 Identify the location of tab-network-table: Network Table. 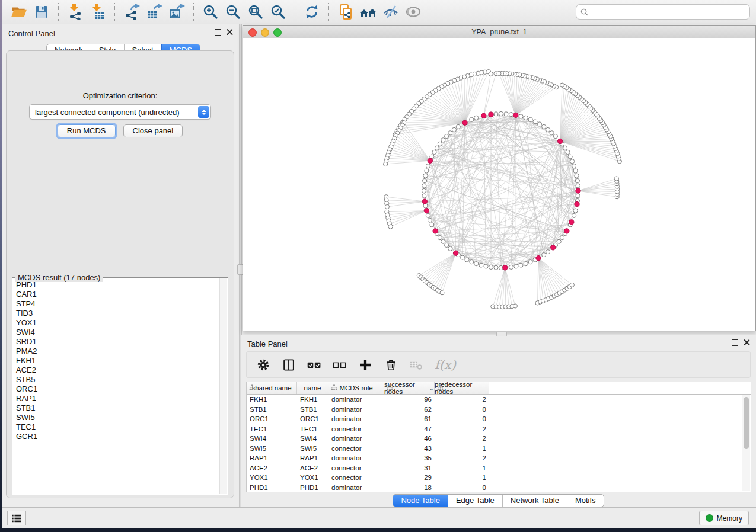
(535, 501).